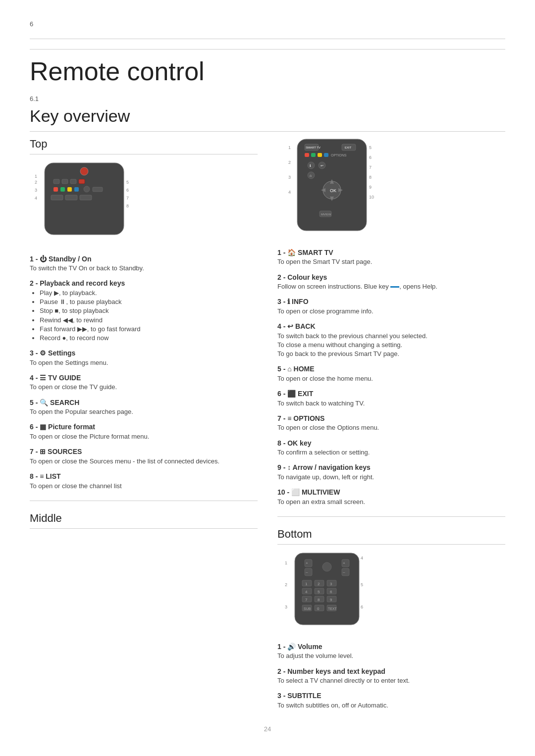 The height and width of the screenshot is (756, 535). What do you see at coordinates (144, 146) in the screenshot?
I see `subsection-top: Top` at bounding box center [144, 146].